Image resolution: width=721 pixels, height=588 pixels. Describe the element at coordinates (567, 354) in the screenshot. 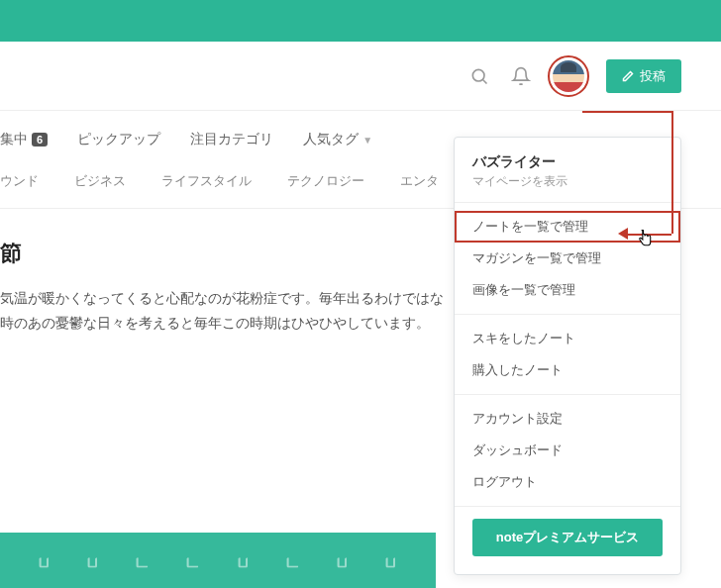

I see `dropdown-group-activity: スキをしたノート 購入したノート` at that location.